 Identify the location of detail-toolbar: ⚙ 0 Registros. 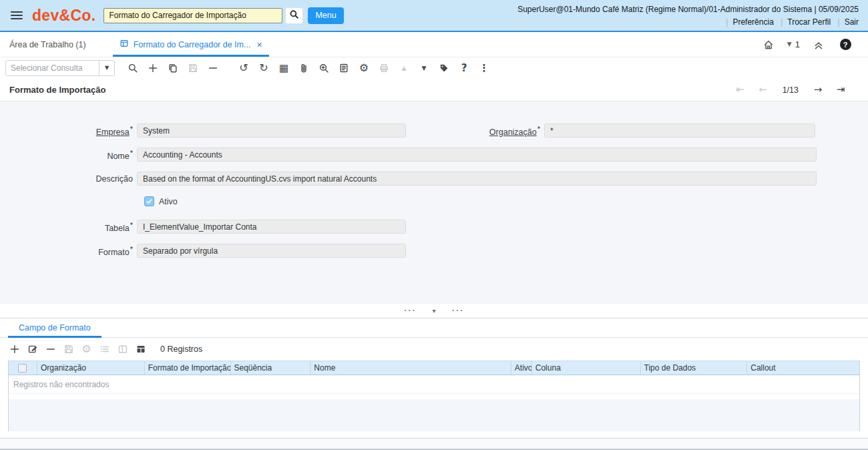
(434, 349).